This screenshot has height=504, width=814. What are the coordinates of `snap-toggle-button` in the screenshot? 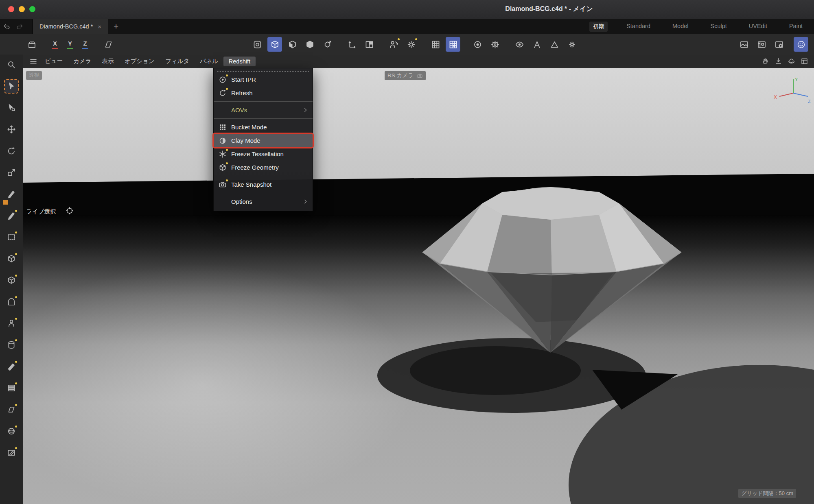 It's located at (453, 44).